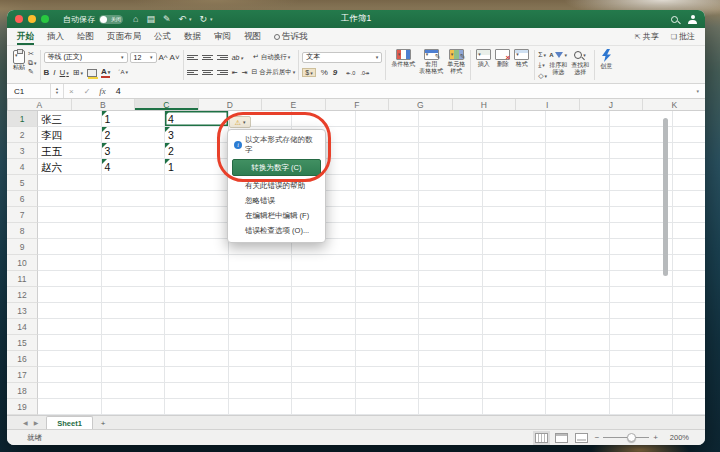 The image size is (720, 452). I want to click on column-header-K: K, so click(674, 104).